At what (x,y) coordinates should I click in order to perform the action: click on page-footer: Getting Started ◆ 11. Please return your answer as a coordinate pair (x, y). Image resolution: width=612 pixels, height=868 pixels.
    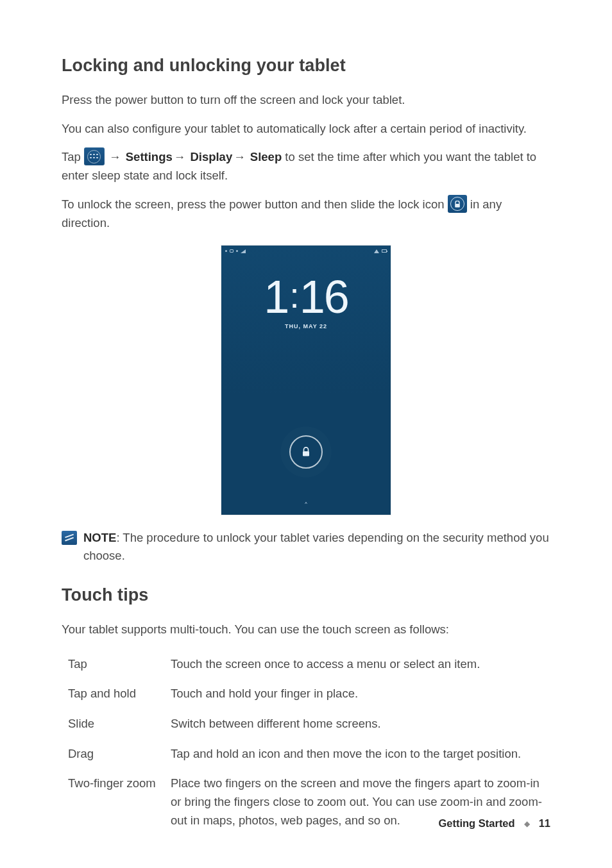
    Looking at the image, I should click on (494, 824).